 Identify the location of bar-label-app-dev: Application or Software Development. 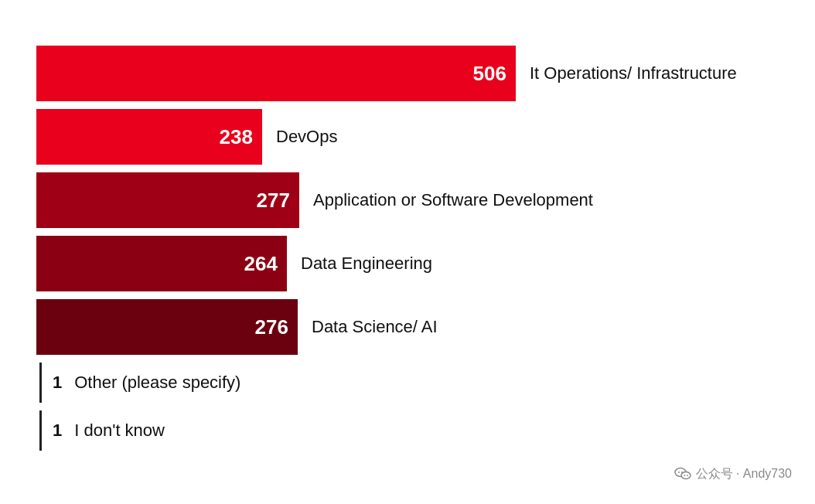
(453, 200).